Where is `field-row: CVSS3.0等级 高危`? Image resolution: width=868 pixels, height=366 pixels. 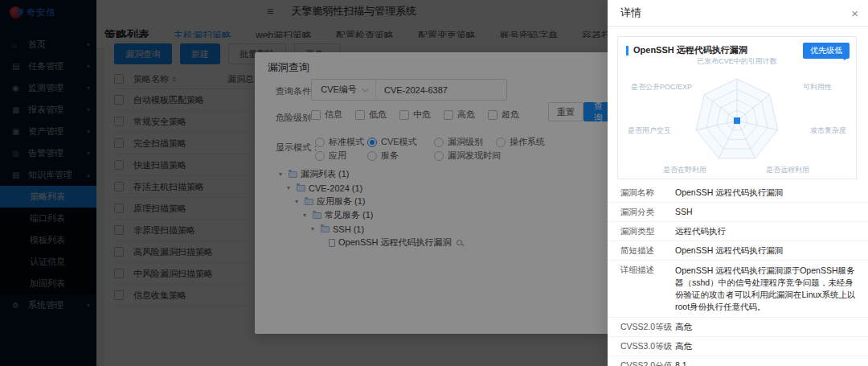
field-row: CVSS3.0等级 高危 is located at coordinates (738, 347).